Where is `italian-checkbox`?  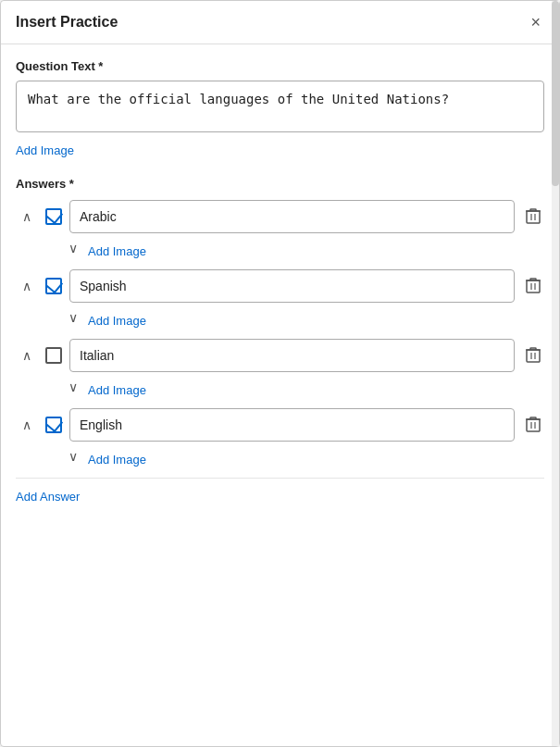
italian-checkbox is located at coordinates (54, 355).